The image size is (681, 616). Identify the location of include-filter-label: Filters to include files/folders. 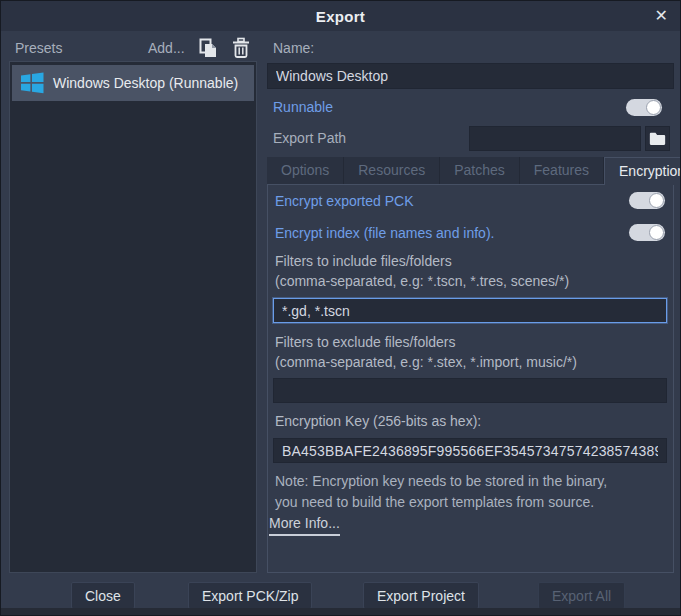
(364, 261).